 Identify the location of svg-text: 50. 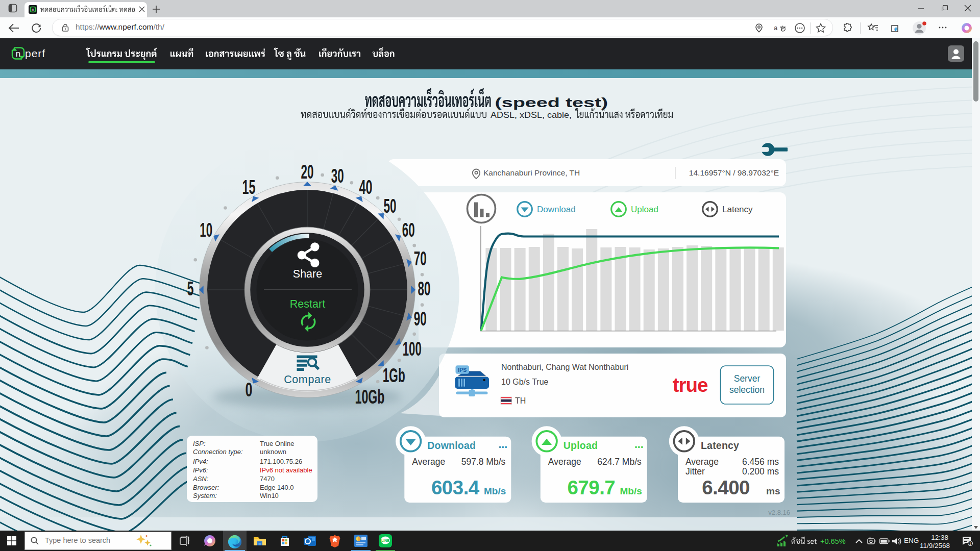
(390, 206).